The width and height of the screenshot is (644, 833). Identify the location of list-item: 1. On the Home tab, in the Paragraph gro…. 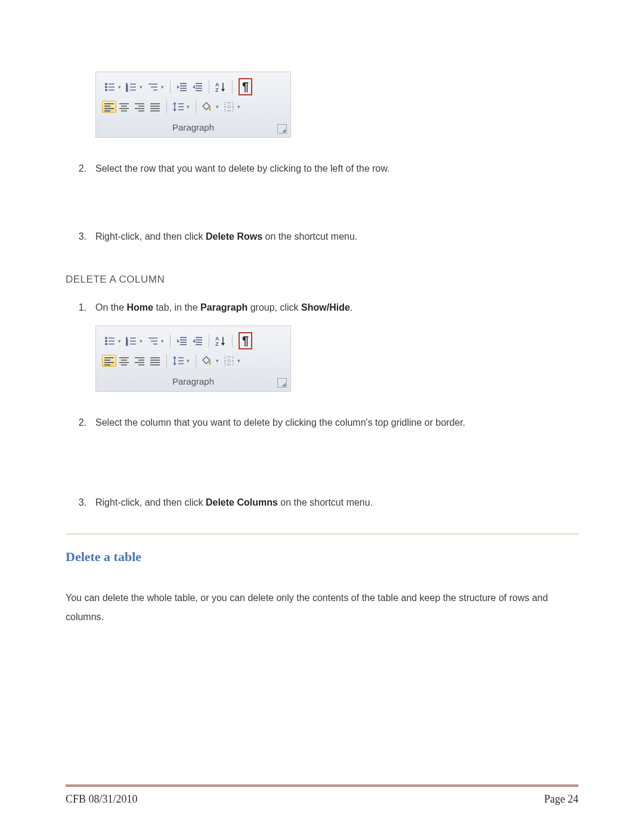
(322, 308).